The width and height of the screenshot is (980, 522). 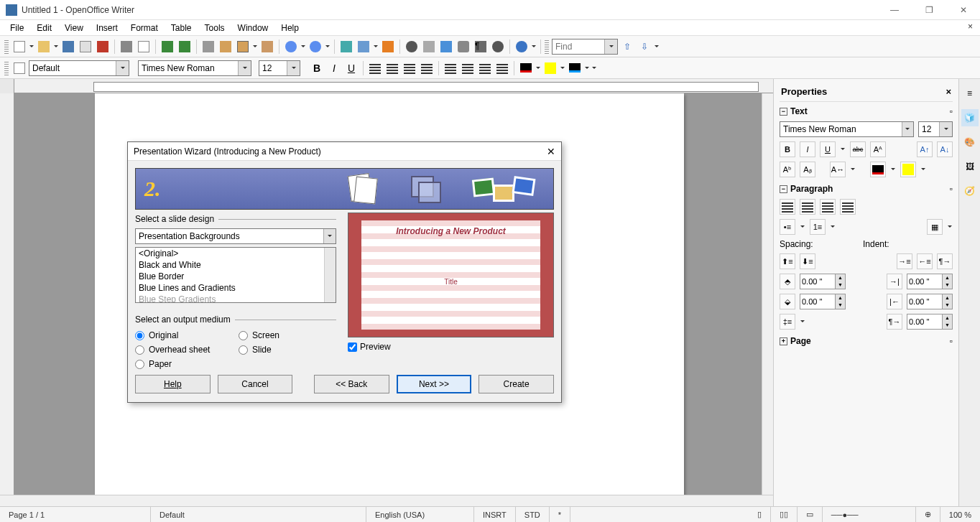 What do you see at coordinates (578, 47) in the screenshot?
I see `find-input` at bounding box center [578, 47].